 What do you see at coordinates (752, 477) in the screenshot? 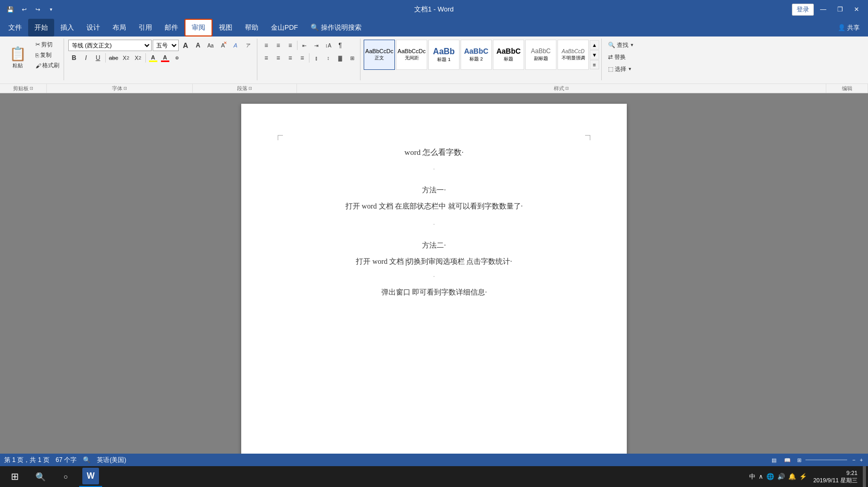
I see `ime-icon: 中` at bounding box center [752, 477].